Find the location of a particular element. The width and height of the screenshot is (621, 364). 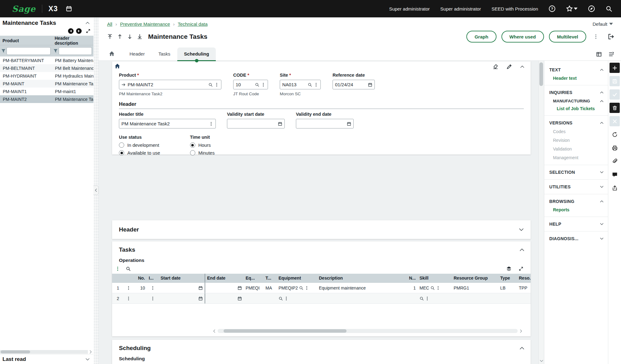

collapse-left-panel-handle is located at coordinates (96, 190).